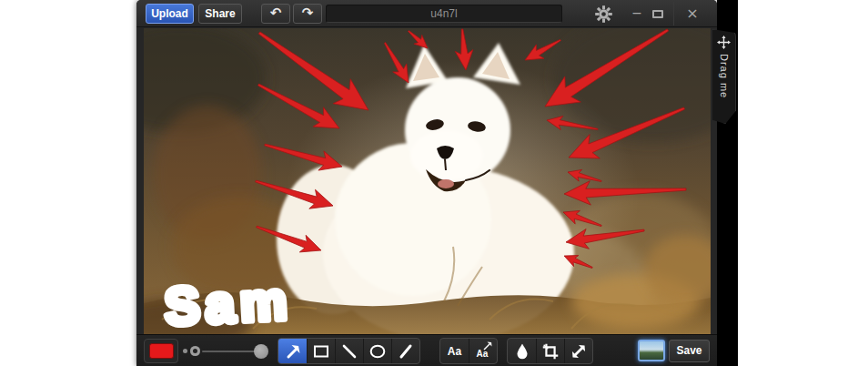 This screenshot has width=868, height=366. Describe the element at coordinates (349, 351) in the screenshot. I see `line-tool-button` at that location.